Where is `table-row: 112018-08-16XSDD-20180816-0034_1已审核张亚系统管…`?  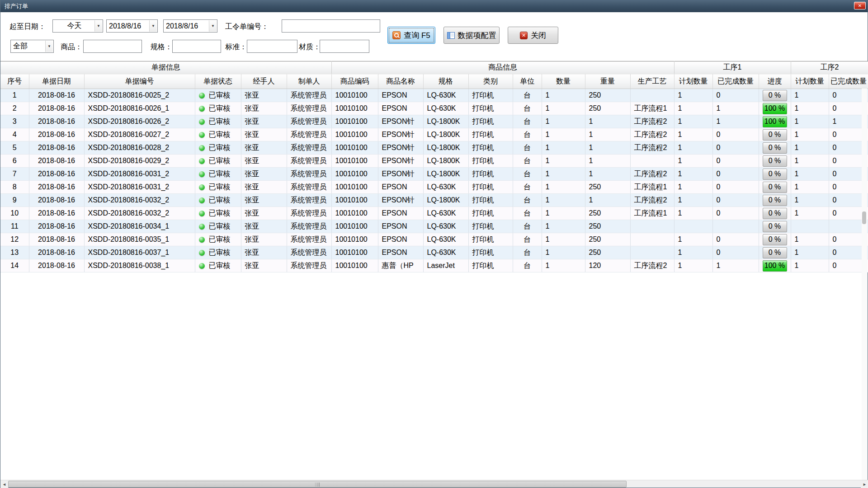
table-row: 112018-08-16XSDD-20180816-0034_1已审核张亚系统管… is located at coordinates (434, 227).